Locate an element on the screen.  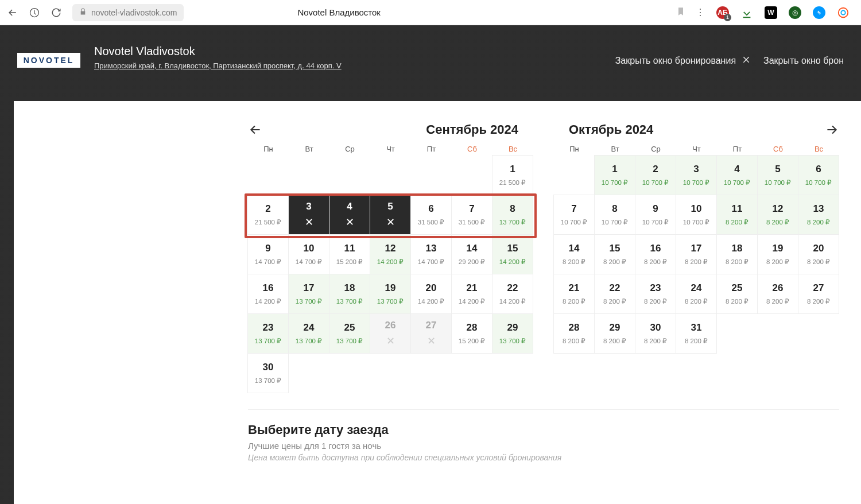
reload-button is located at coordinates (56, 13).